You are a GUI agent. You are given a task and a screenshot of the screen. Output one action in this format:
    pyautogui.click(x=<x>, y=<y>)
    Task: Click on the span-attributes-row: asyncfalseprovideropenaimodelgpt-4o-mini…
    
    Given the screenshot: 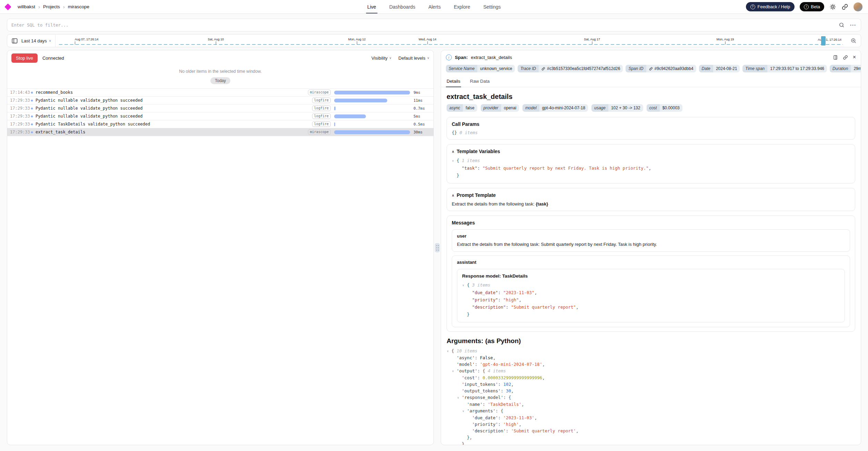 What is the action you would take?
    pyautogui.click(x=651, y=108)
    